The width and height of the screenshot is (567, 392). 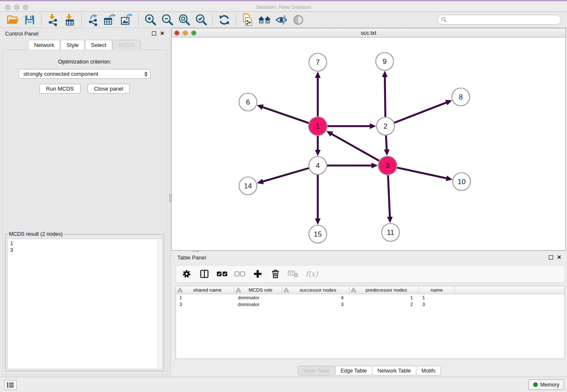 What do you see at coordinates (428, 371) in the screenshot?
I see `tab-motifs: Motifs` at bounding box center [428, 371].